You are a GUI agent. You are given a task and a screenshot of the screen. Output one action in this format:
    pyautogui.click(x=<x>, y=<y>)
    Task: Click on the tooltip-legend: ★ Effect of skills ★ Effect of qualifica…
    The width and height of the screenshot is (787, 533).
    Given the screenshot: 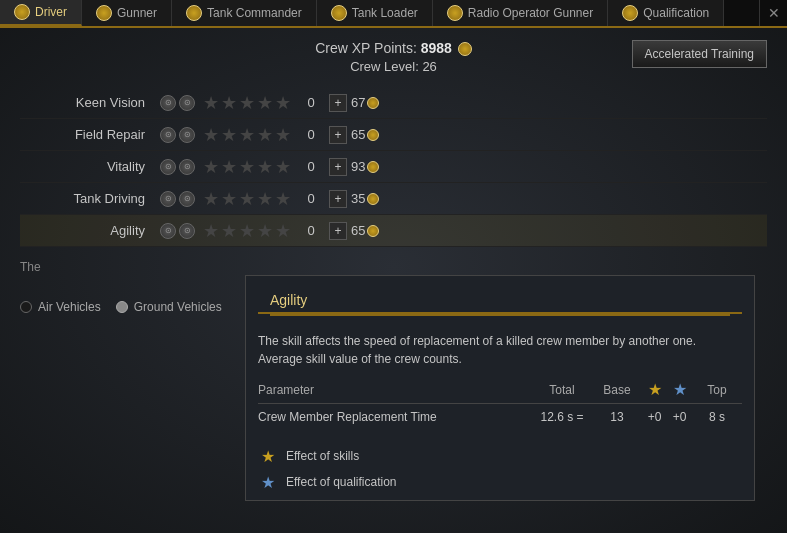 What is the action you would take?
    pyautogui.click(x=500, y=469)
    